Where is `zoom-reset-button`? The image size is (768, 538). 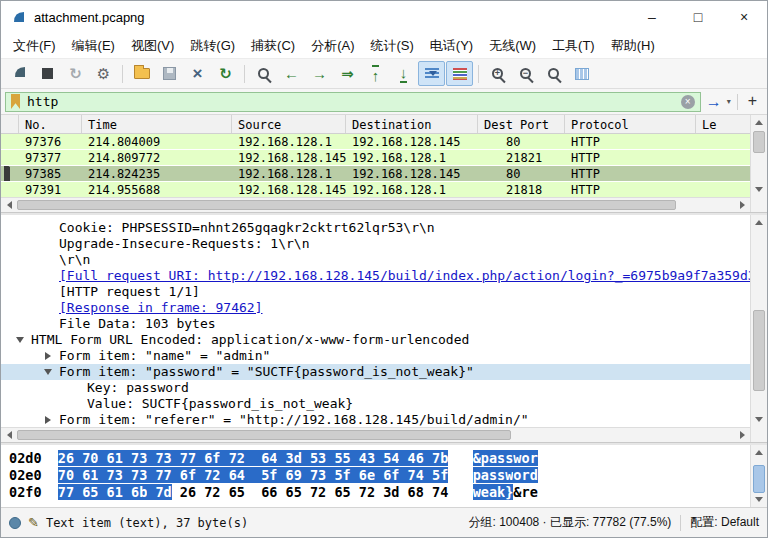
zoom-reset-button is located at coordinates (554, 74).